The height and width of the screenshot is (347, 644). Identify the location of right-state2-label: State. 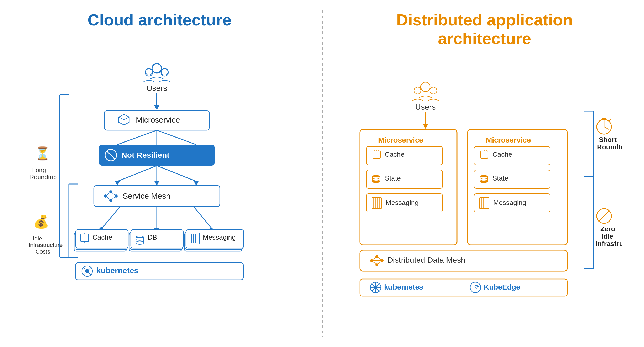
(501, 178).